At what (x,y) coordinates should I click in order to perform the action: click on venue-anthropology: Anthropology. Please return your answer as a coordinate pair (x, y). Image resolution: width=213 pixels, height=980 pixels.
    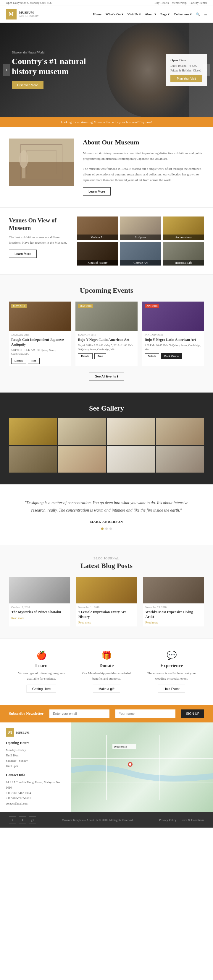
    Looking at the image, I should click on (184, 228).